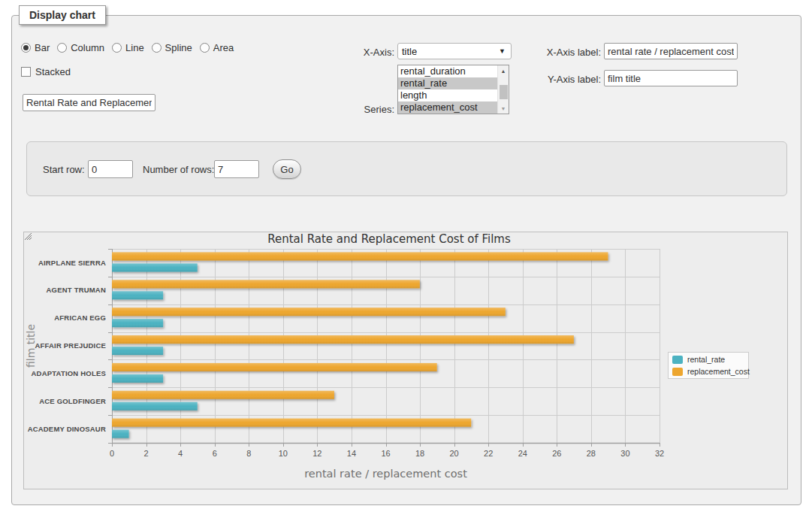 The image size is (812, 512). I want to click on svg-text: 20, so click(454, 453).